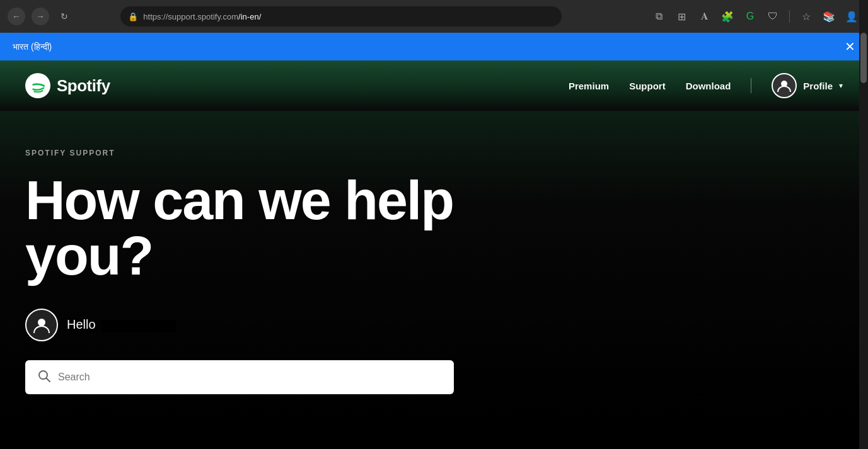 This screenshot has width=868, height=449. What do you see at coordinates (434, 153) in the screenshot?
I see `support-eyebrow: SPOTIFY SUPPORT` at bounding box center [434, 153].